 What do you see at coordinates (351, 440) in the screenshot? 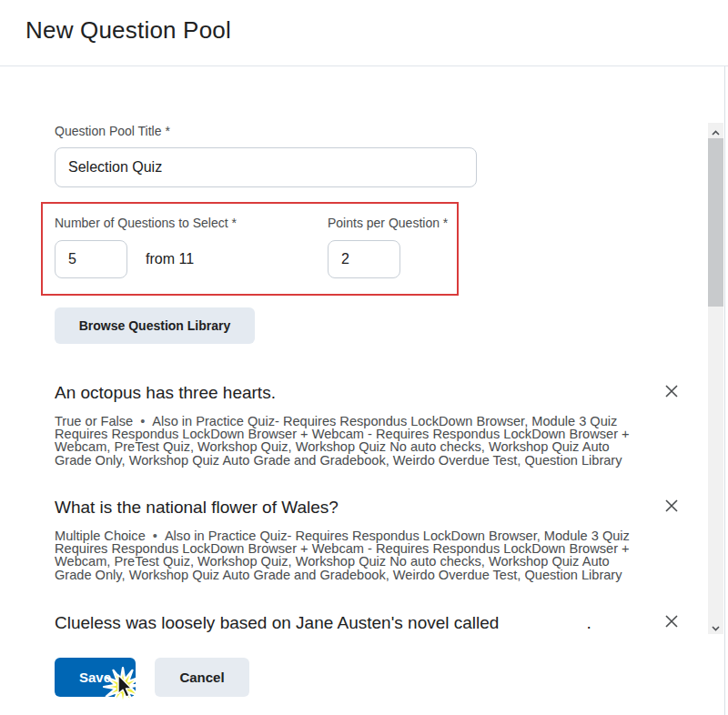
I see `question-meta: True or False•Also in Practice Quiz- Req…` at bounding box center [351, 440].